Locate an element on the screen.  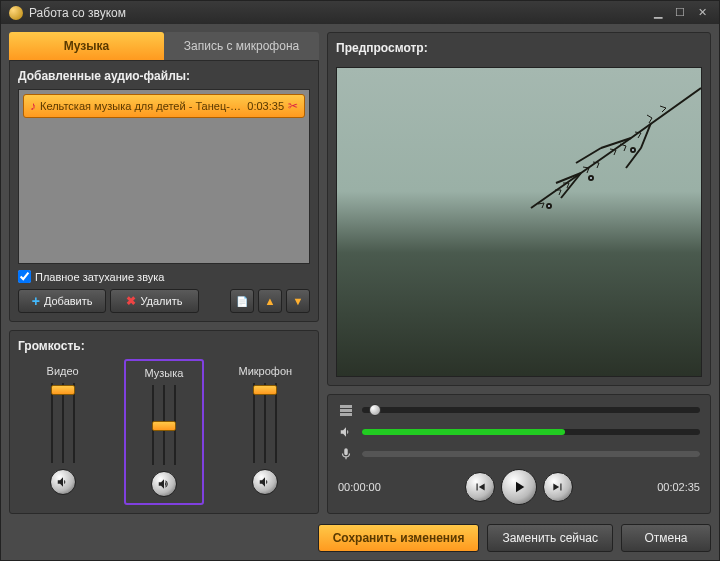
arrow-down-icon: ▼ is located at coordinates (298, 301).